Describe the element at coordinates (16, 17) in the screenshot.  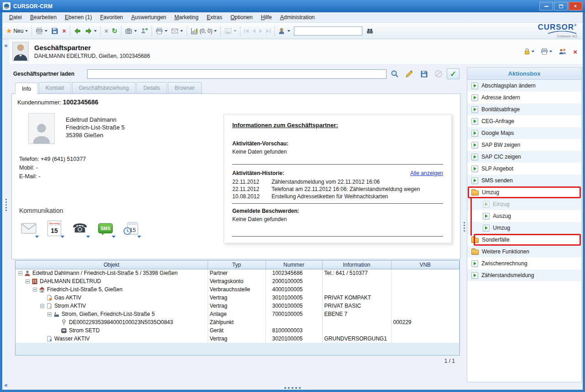
I see `menu-datei: Datei` at that location.